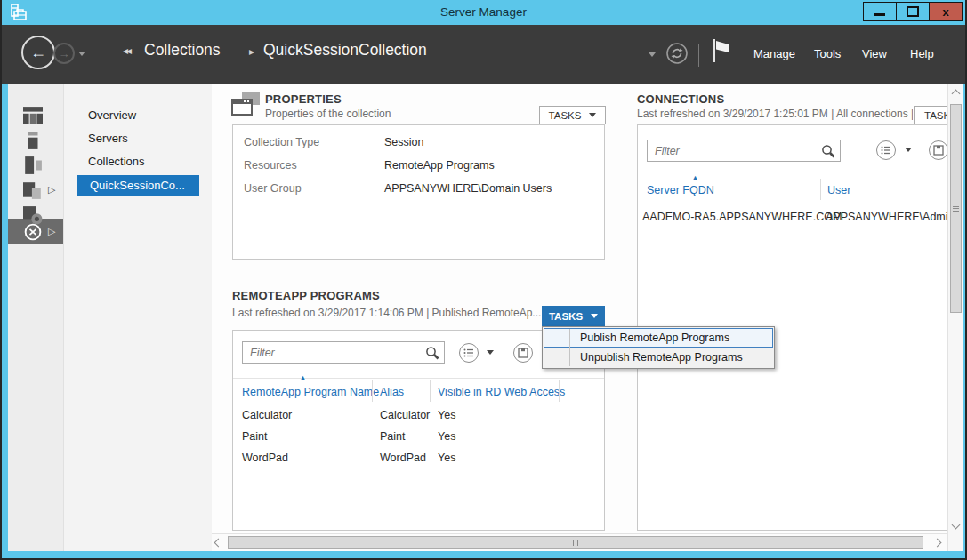 This screenshot has width=967, height=560. Describe the element at coordinates (744, 151) in the screenshot. I see `connections-filter-input` at that location.